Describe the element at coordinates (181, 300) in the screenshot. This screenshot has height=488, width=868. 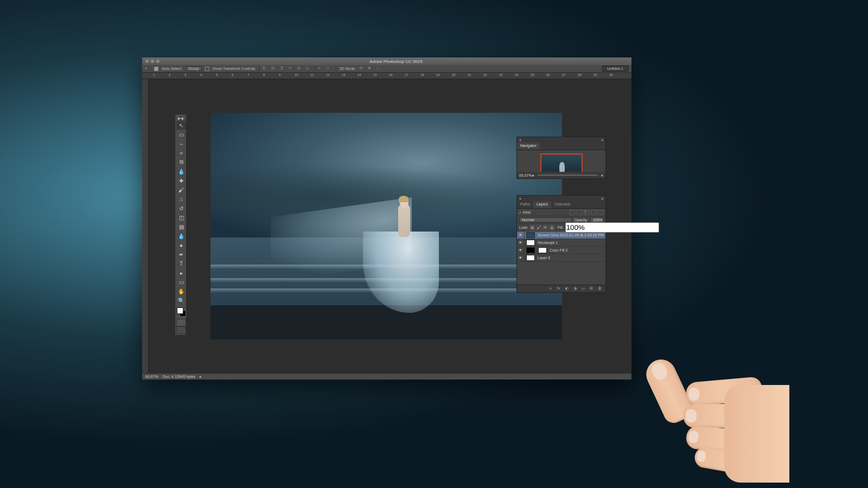
I see `zoom-tool: 🔍` at that location.